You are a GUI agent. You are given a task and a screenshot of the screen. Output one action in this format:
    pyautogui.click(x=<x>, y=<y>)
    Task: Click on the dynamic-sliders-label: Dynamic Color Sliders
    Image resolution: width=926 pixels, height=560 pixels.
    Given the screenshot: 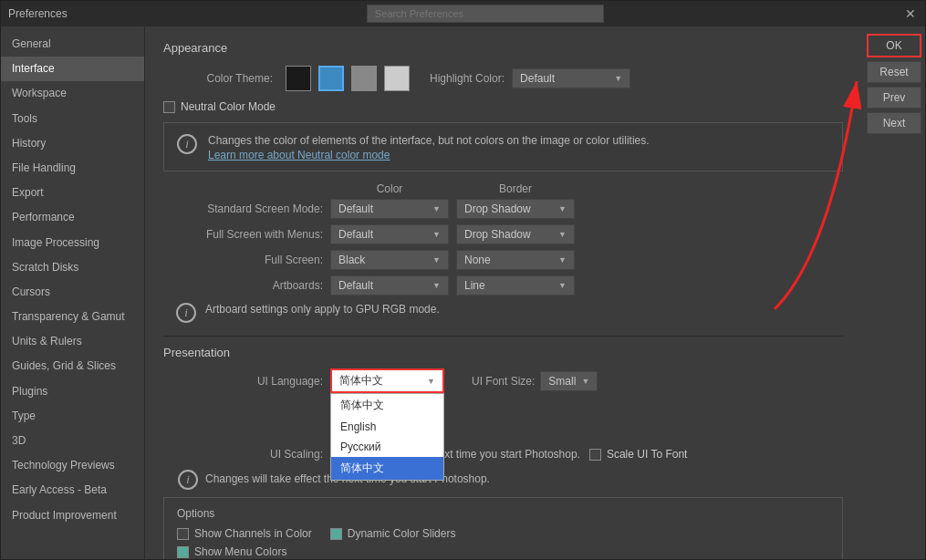 What is the action you would take?
    pyautogui.click(x=401, y=534)
    